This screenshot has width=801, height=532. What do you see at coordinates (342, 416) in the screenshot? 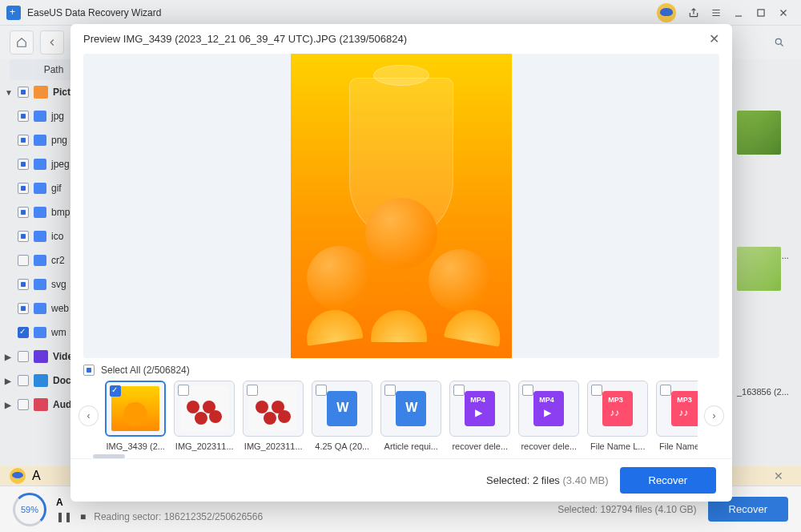
I see `thumb-item: 4.25 QA (20...` at bounding box center [342, 416].